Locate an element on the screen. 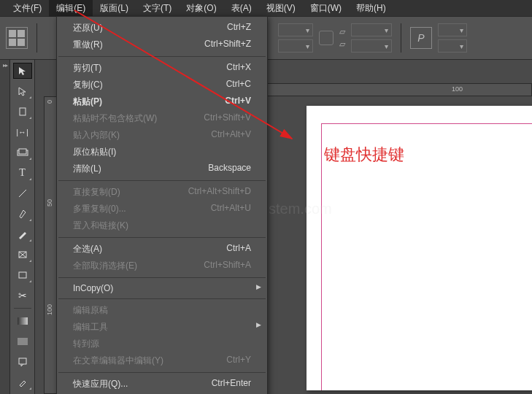 This screenshot has width=532, height=394. menu-item-l: 清除(L)Backspace is located at coordinates (162, 169).